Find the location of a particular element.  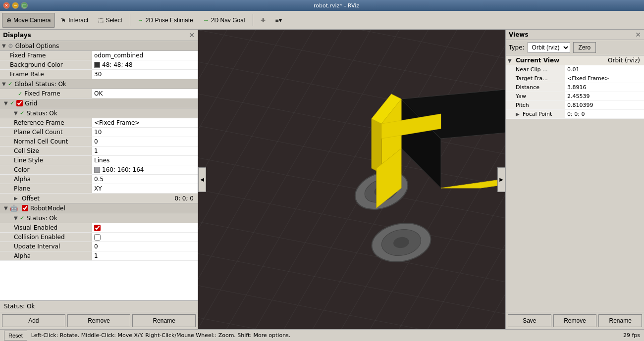

robot-model-checkbox is located at coordinates (25, 208).